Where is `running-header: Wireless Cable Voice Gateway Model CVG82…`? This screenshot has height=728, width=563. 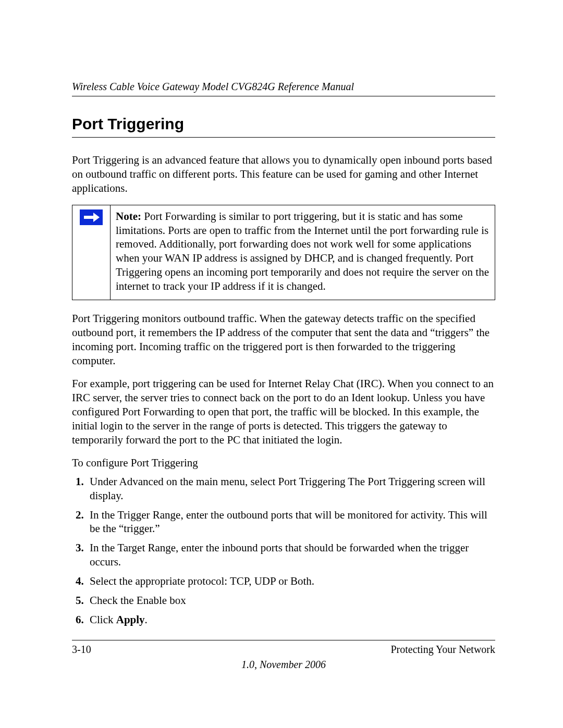 running-header: Wireless Cable Voice Gateway Model CVG82… is located at coordinates (284, 87).